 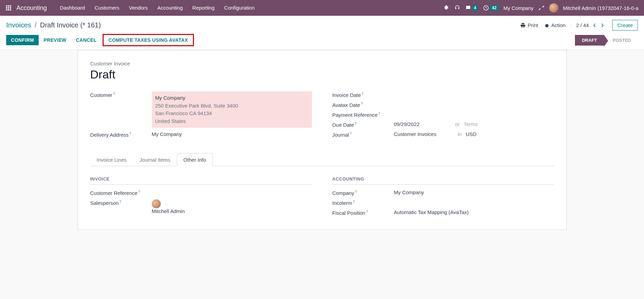 What do you see at coordinates (148, 40) in the screenshot?
I see `compute-avatax-button: COMPUTE TAXES USING AVATAX` at bounding box center [148, 40].